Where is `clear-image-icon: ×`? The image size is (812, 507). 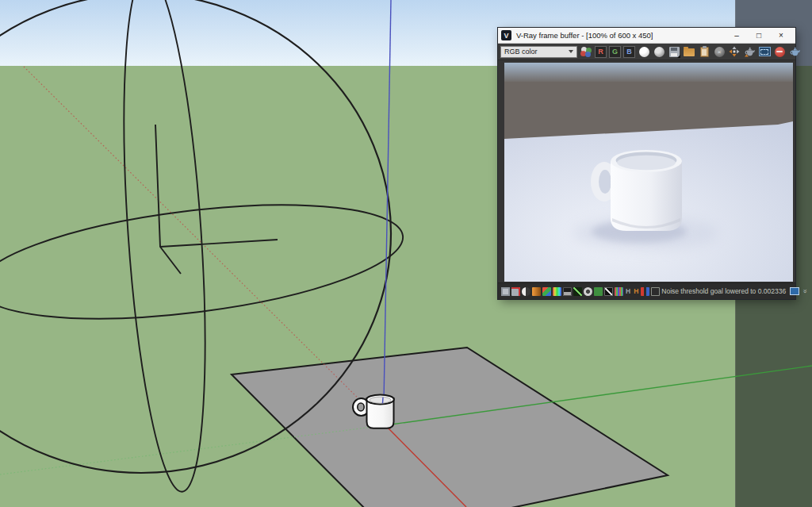 clear-image-icon: × is located at coordinates (719, 52).